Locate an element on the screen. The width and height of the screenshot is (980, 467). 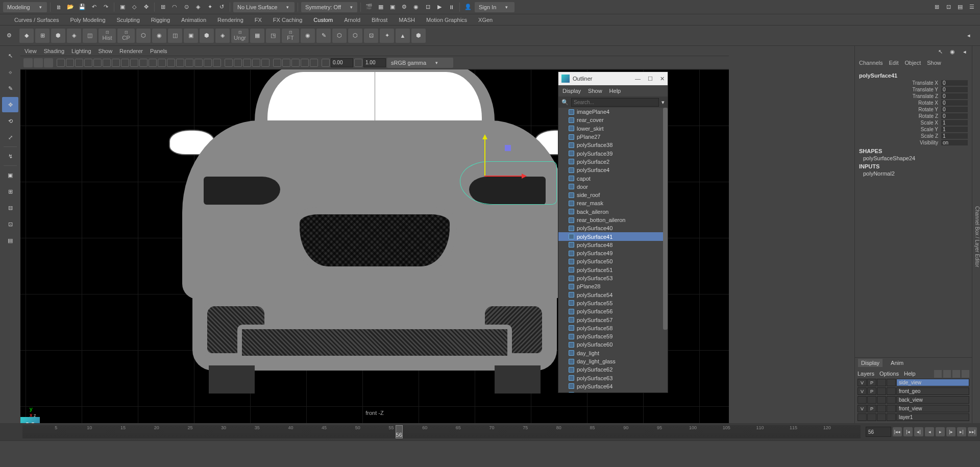
scale-tool-icon: ⤢ is located at coordinates (10, 137).